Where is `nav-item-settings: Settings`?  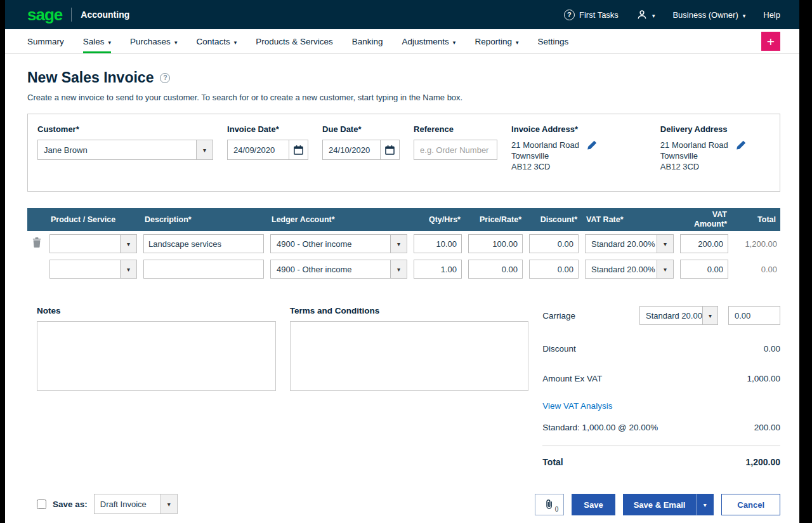 nav-item-settings: Settings is located at coordinates (553, 41).